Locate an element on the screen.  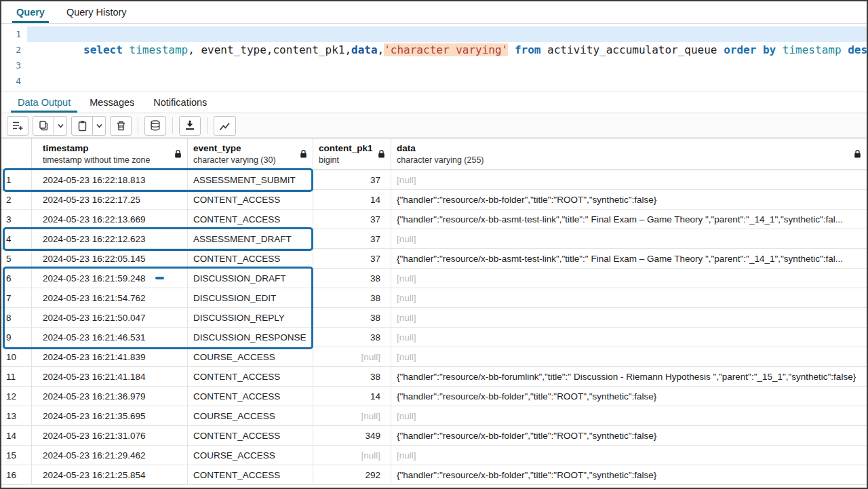
table-row: 112024-05-23 16:21:41.184CONTENT_ACCESS3… is located at coordinates (434, 377).